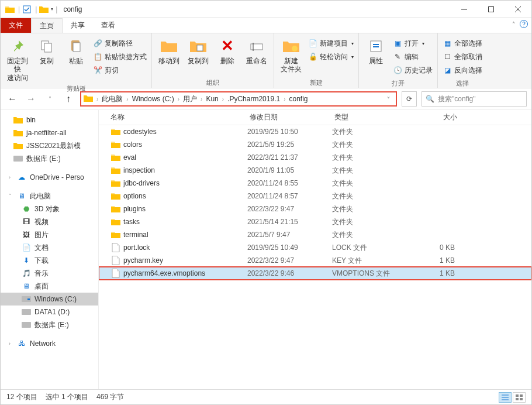 This screenshot has width=532, height=405. Describe the element at coordinates (474, 99) in the screenshot. I see `search-input: 🔍 搜索"config"` at that location.